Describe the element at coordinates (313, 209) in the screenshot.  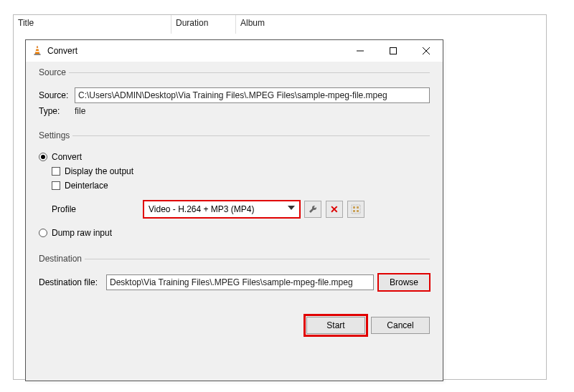
I see `wrench-icon` at that location.